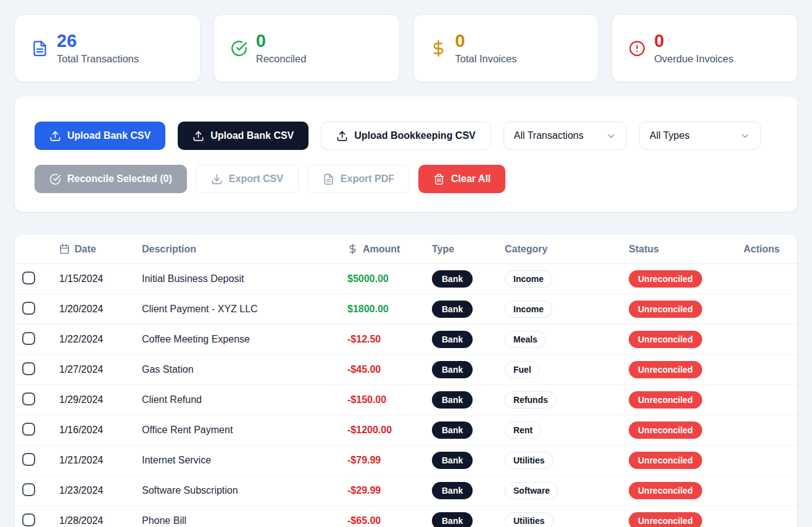  I want to click on button-label: Clear All, so click(471, 179).